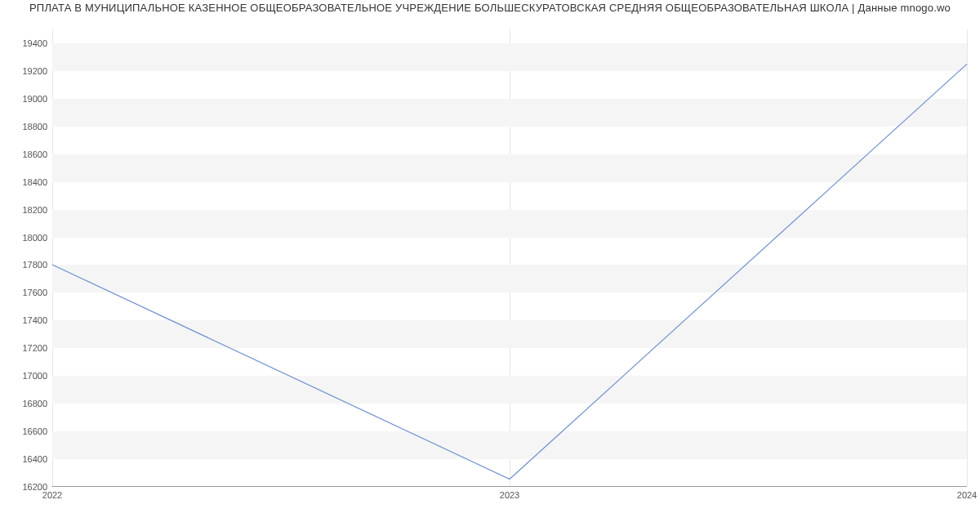 The height and width of the screenshot is (531, 980). What do you see at coordinates (27, 431) in the screenshot?
I see `y-tick-label: 16600` at bounding box center [27, 431].